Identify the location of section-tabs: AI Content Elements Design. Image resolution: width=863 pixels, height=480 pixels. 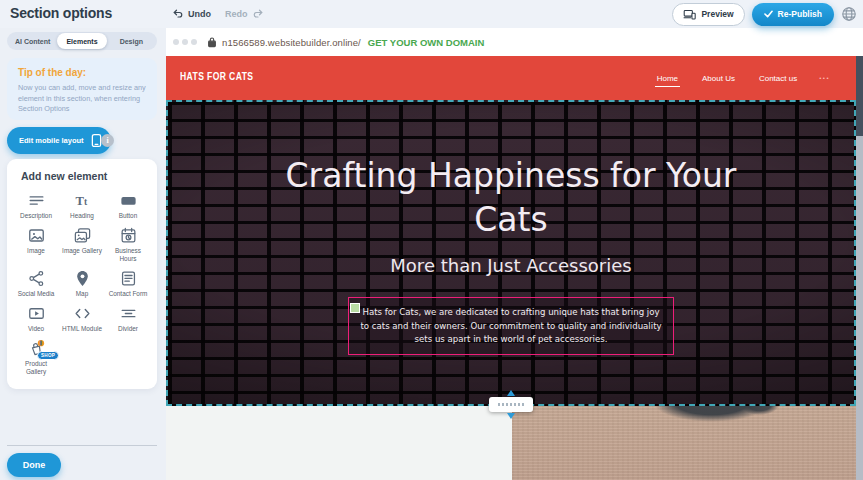
(82, 41).